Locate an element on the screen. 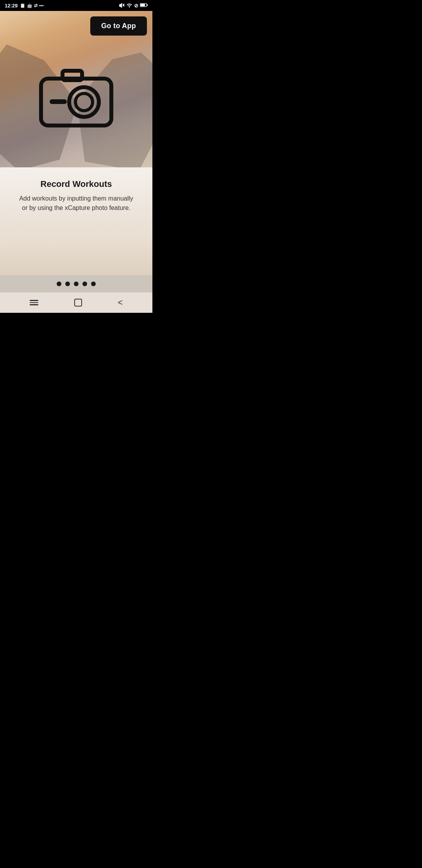  section-title: Record Workouts is located at coordinates (77, 184).